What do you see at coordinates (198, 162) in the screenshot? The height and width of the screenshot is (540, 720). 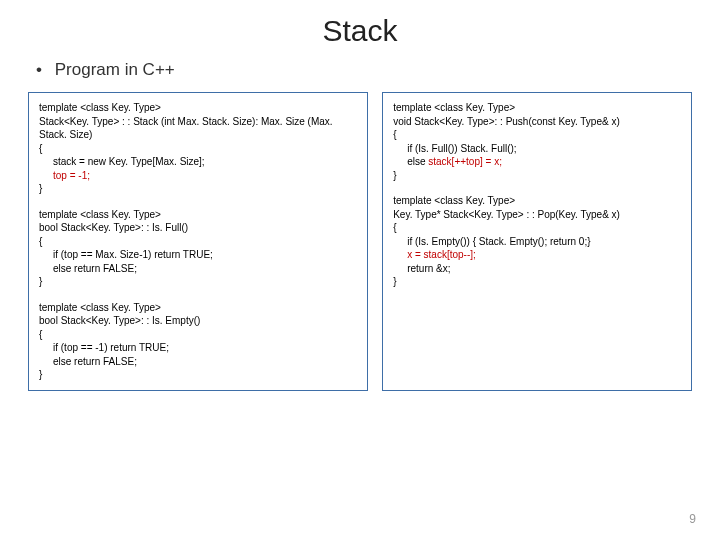 I see `code-line: stack = new Key. Type[Max. Size];` at bounding box center [198, 162].